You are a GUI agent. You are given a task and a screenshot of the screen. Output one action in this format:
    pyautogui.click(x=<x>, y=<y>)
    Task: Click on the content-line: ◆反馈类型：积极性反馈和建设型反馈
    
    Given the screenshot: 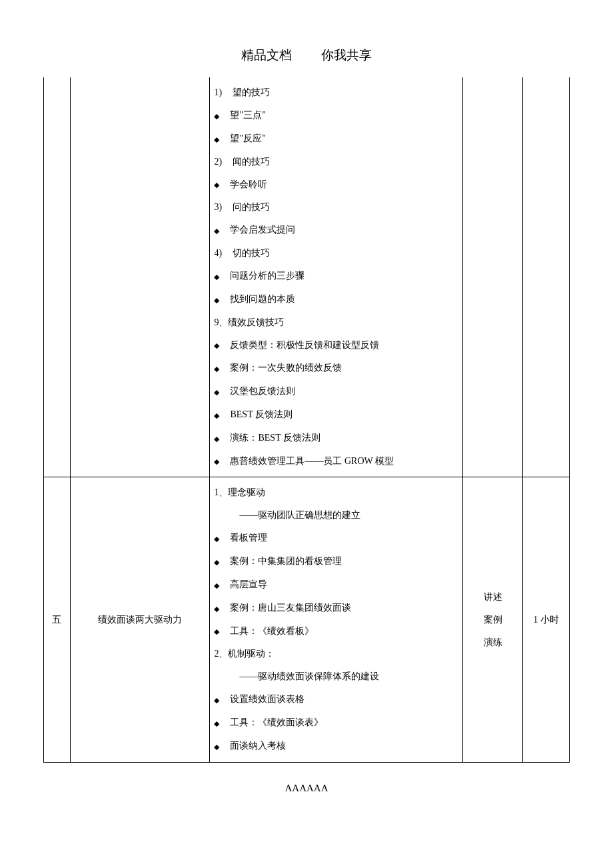 What is the action you would take?
    pyautogui.click(x=336, y=345)
    